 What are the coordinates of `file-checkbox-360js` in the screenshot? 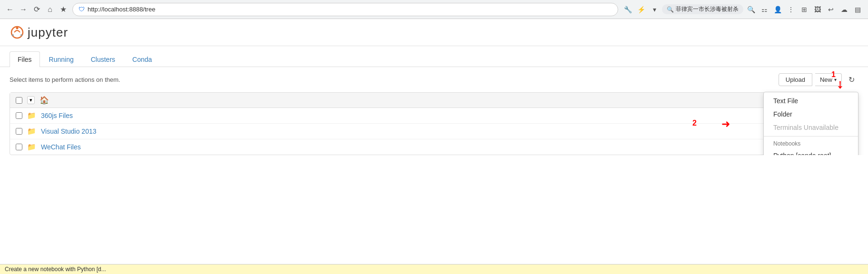 It's located at (19, 116).